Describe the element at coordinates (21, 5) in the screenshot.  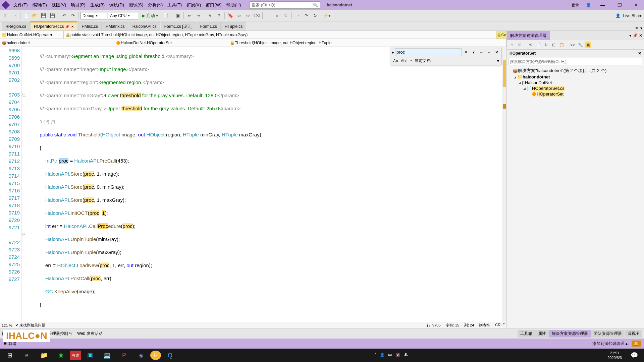
I see `menu-file: 文件(F)` at that location.